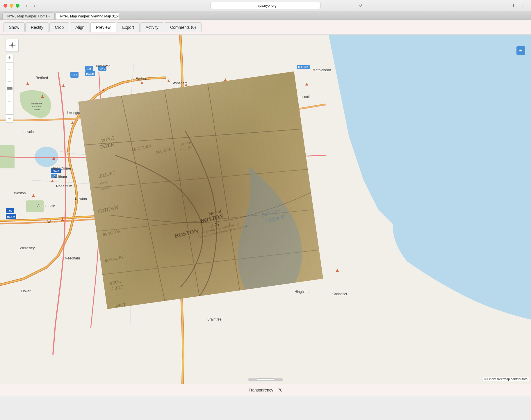 This screenshot has width=531, height=420. What do you see at coordinates (10, 58) in the screenshot?
I see `zoom-in-button: +` at bounding box center [10, 58].